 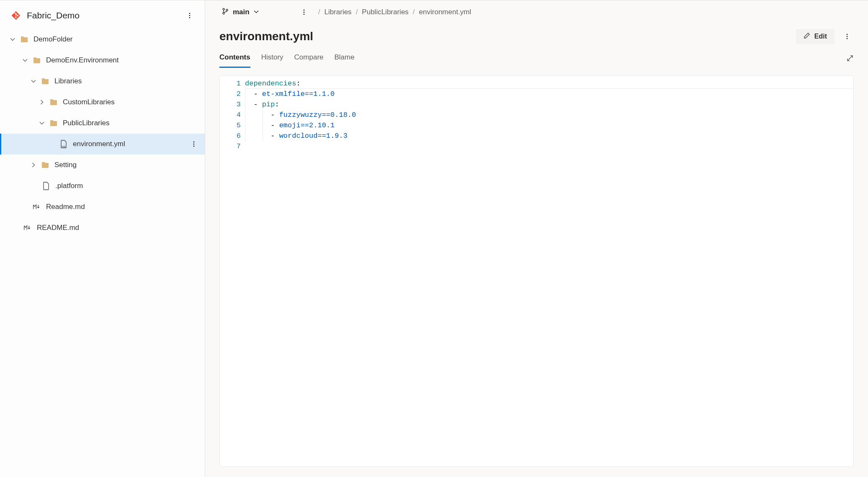 What do you see at coordinates (309, 59) in the screenshot?
I see `tab-compare: Compare` at bounding box center [309, 59].